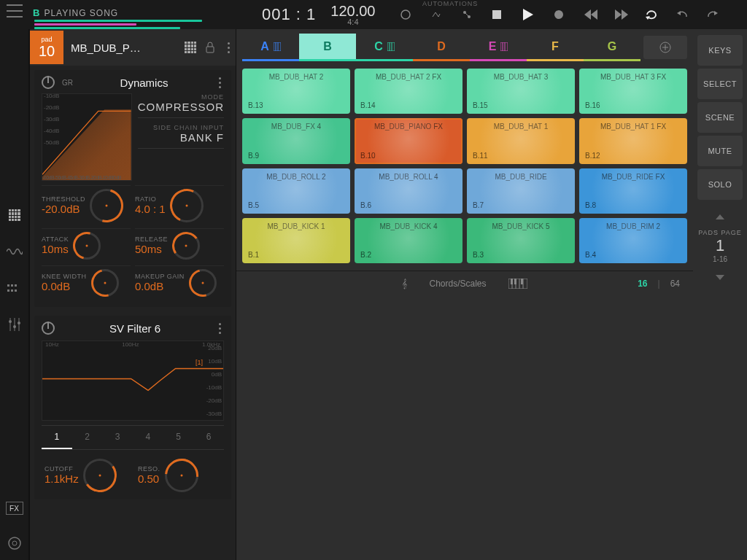 This screenshot has height=560, width=747. What do you see at coordinates (720, 276) in the screenshot?
I see `page-down-icon` at bounding box center [720, 276].